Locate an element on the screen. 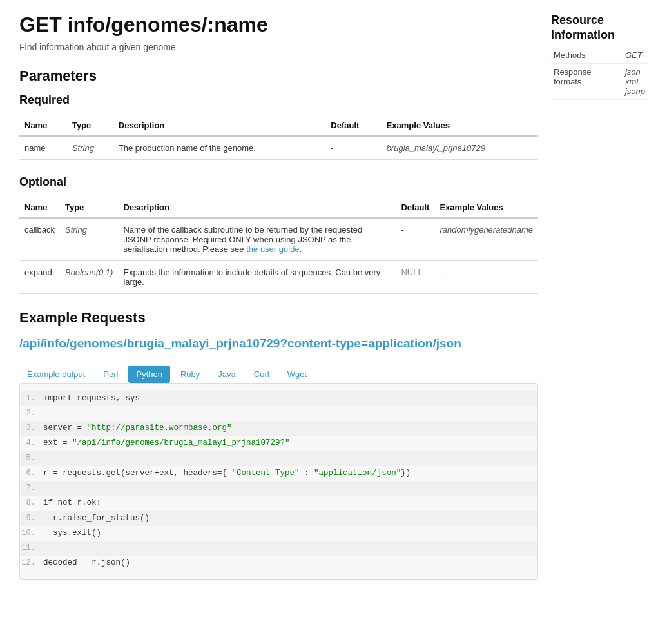 The height and width of the screenshot is (644, 667). sidebar-methods-label: Methods is located at coordinates (586, 55).